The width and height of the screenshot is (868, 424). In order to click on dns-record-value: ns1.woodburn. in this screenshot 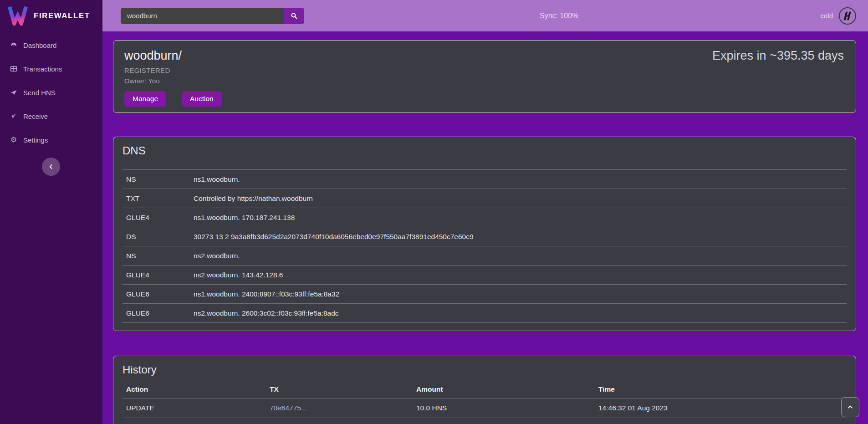, I will do `click(518, 179)`.